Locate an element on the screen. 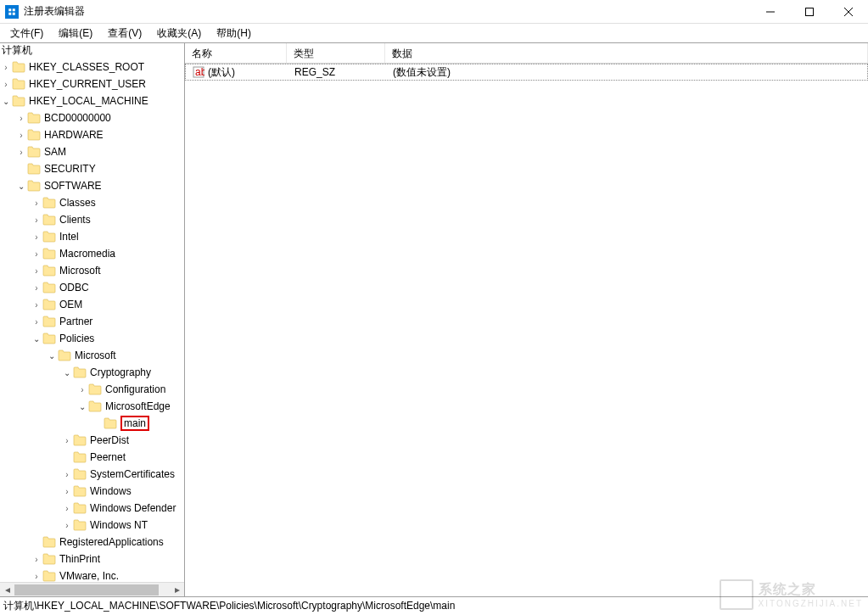  tree-item-hkcr: ›HKEY_CLASSES_ROOT is located at coordinates (92, 67).